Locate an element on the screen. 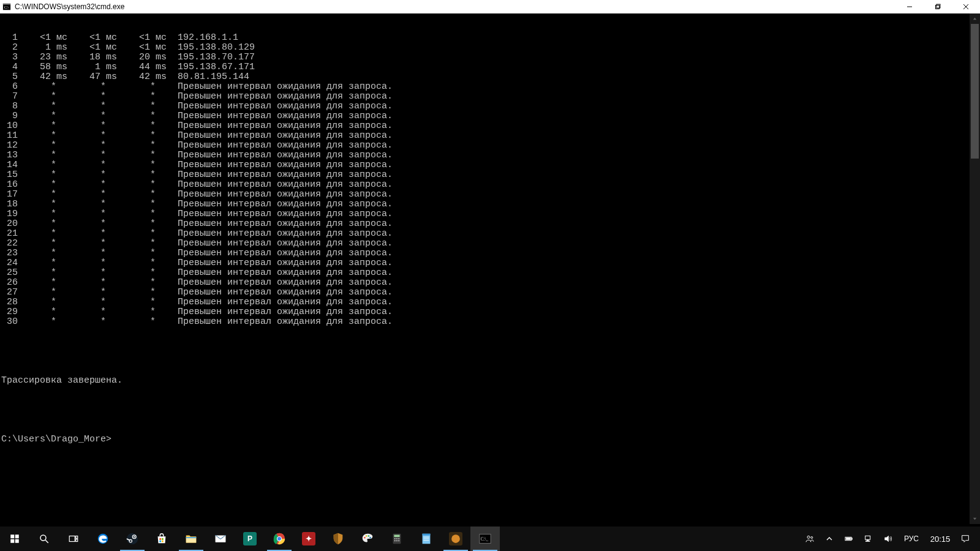 The width and height of the screenshot is (980, 551). scroll-track is located at coordinates (975, 269).